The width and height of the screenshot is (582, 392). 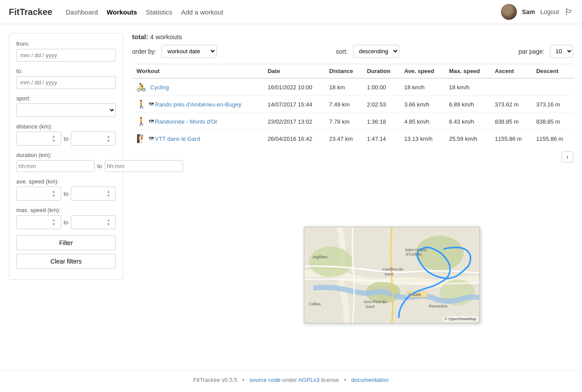 I want to click on svg-text: Remoulins, so click(x=438, y=306).